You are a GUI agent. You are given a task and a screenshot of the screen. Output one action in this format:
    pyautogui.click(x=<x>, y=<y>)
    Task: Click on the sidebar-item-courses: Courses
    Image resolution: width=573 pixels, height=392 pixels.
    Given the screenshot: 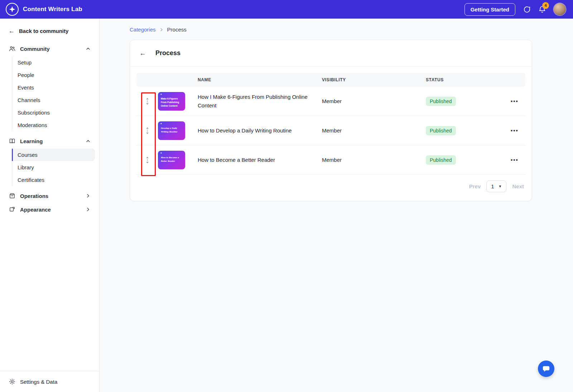 What is the action you would take?
    pyautogui.click(x=54, y=155)
    